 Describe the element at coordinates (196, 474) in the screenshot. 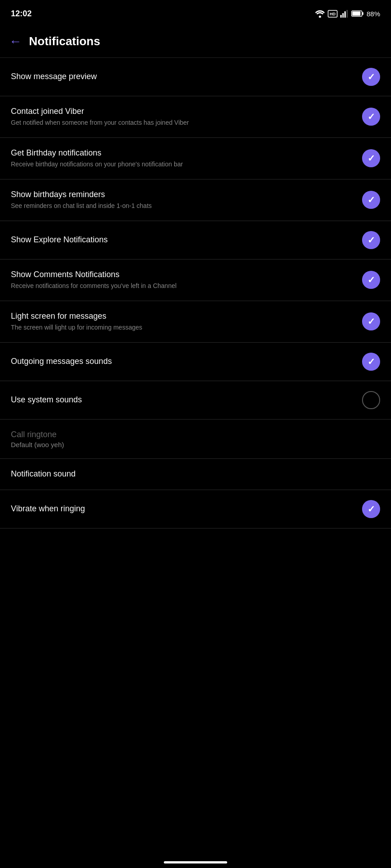

I see `item-content-notification-sound: Notification sound` at that location.